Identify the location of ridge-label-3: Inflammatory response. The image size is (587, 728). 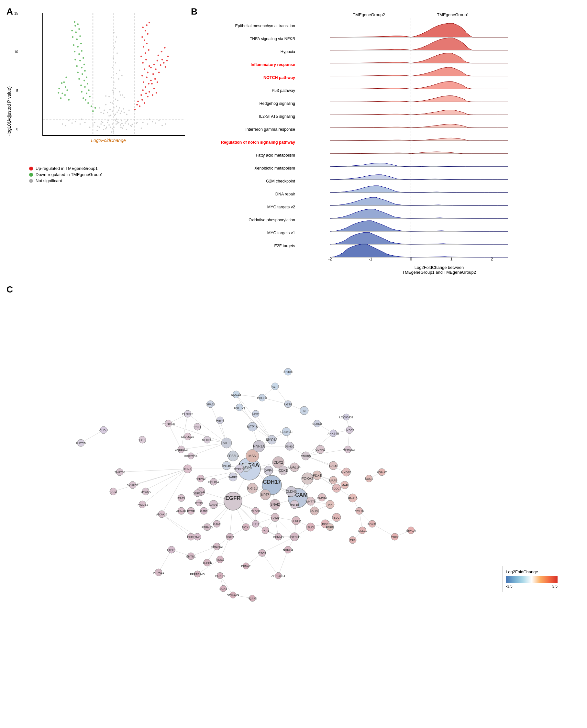
(244, 65).